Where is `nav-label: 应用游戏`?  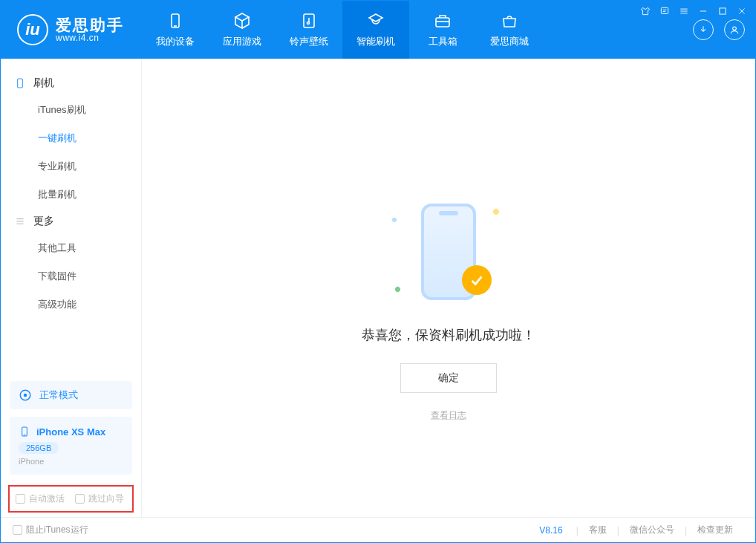 nav-label: 应用游戏 is located at coordinates (242, 42).